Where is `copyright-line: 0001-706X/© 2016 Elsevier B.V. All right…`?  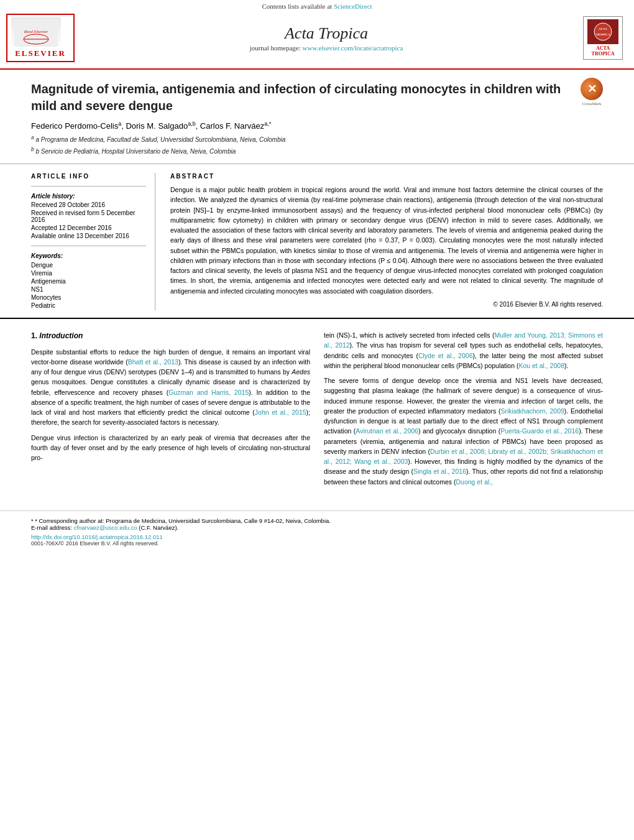
copyright-line: 0001-706X/© 2016 Elsevier B.V. All right… is located at coordinates (317, 543).